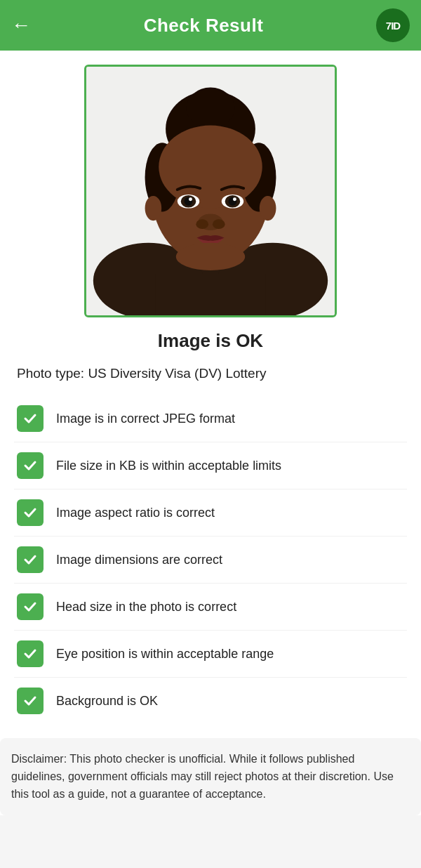 The height and width of the screenshot is (868, 421). What do you see at coordinates (210, 607) in the screenshot?
I see `list-item: Head size in the photo is correct` at bounding box center [210, 607].